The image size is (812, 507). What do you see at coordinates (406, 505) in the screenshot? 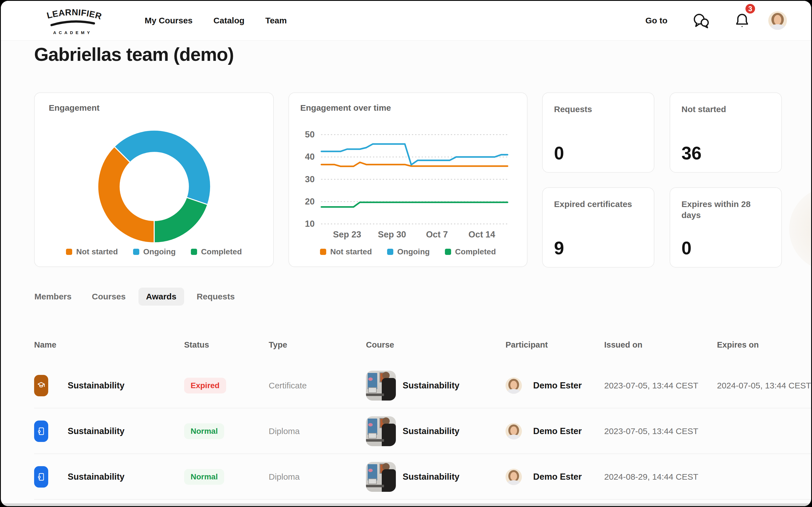
I see `window-bottom-strip` at bounding box center [406, 505].